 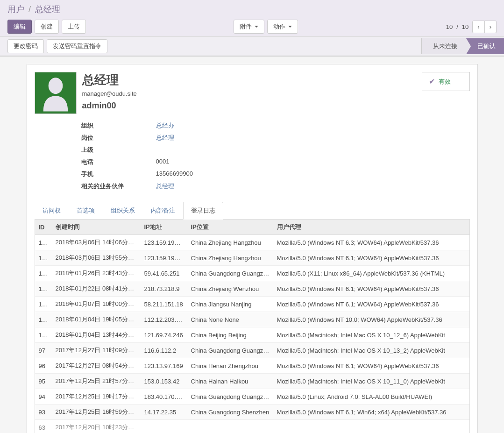 I want to click on breadcrumb-root: 用户, so click(x=16, y=9).